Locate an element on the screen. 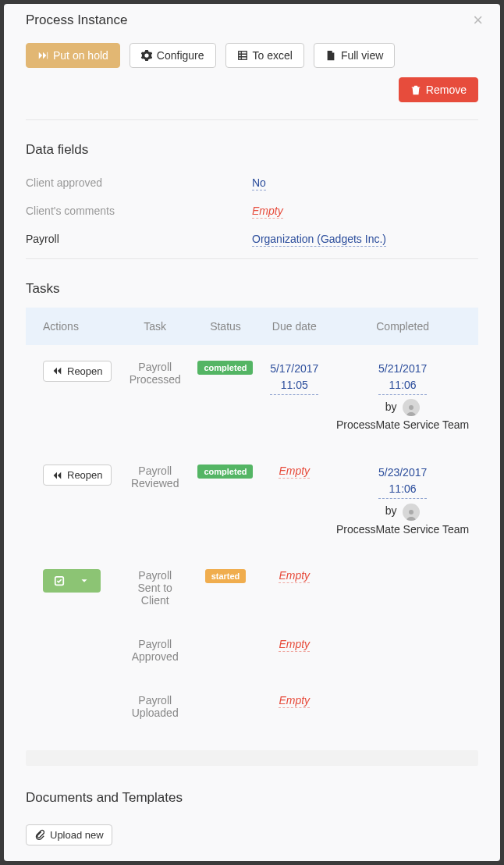  task-completed-cell: 5/21/201711:06by ProcessMate Service Tea… is located at coordinates (403, 397).